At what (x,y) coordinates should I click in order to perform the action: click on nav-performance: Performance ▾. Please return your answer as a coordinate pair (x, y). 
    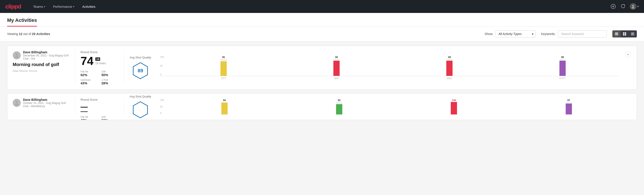
    Looking at the image, I should click on (64, 6).